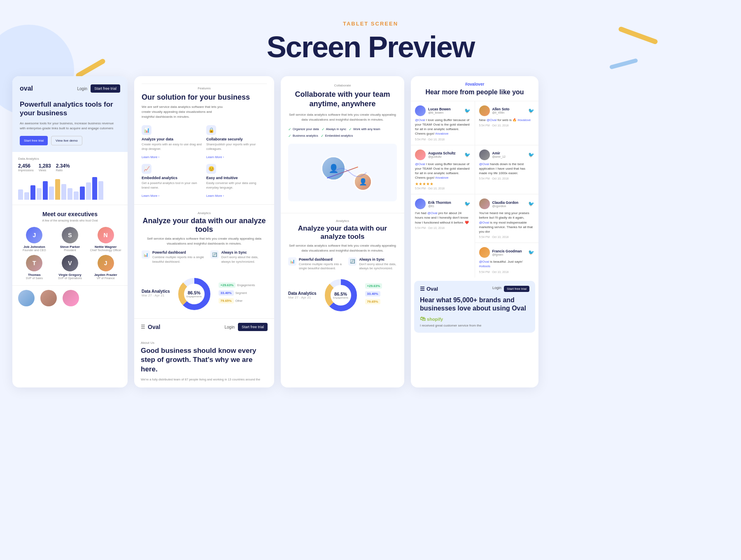 The image size is (741, 560). Describe the element at coordinates (253, 327) in the screenshot. I see `bottom-trial-button: Start free trial` at that location.